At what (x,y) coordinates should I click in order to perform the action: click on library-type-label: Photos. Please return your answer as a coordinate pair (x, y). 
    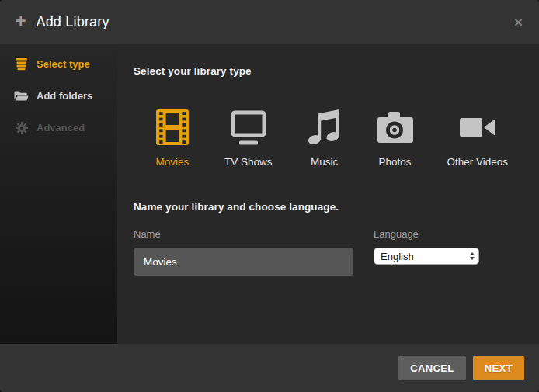
    Looking at the image, I should click on (395, 161).